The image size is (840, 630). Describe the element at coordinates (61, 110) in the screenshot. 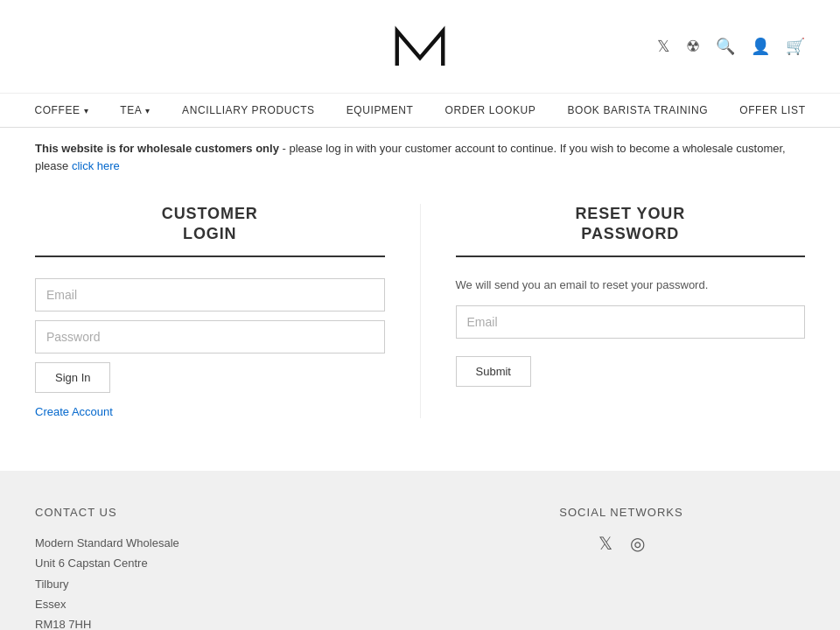

I see `nav-item-coffee: COFFEE ▾` at that location.